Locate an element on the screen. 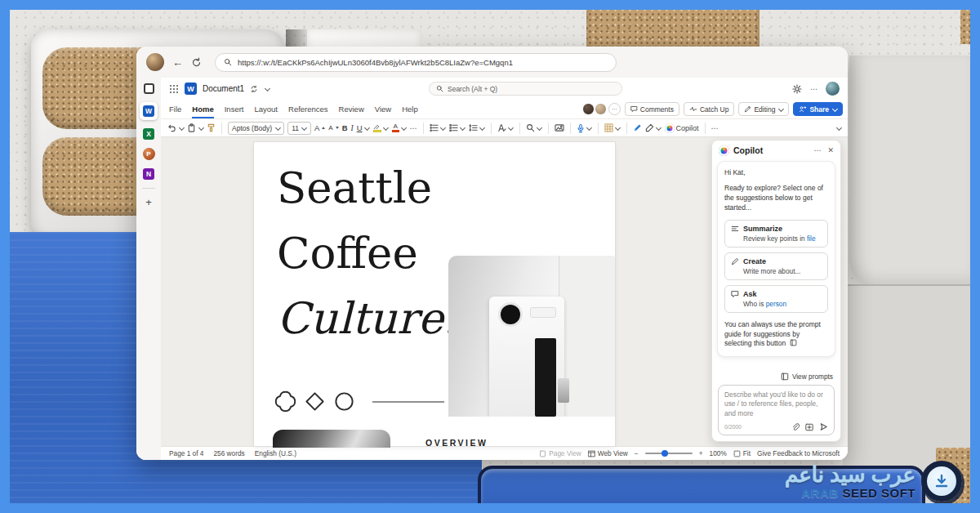 Image resolution: width=980 pixels, height=513 pixels. attach-paperclip-icon is located at coordinates (795, 427).